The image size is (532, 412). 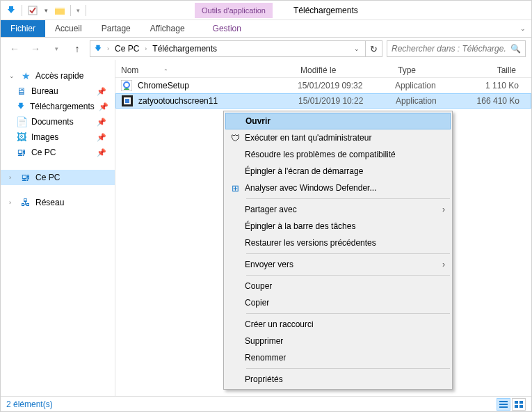 I want to click on nav-label: Ce PC, so click(x=47, y=177).